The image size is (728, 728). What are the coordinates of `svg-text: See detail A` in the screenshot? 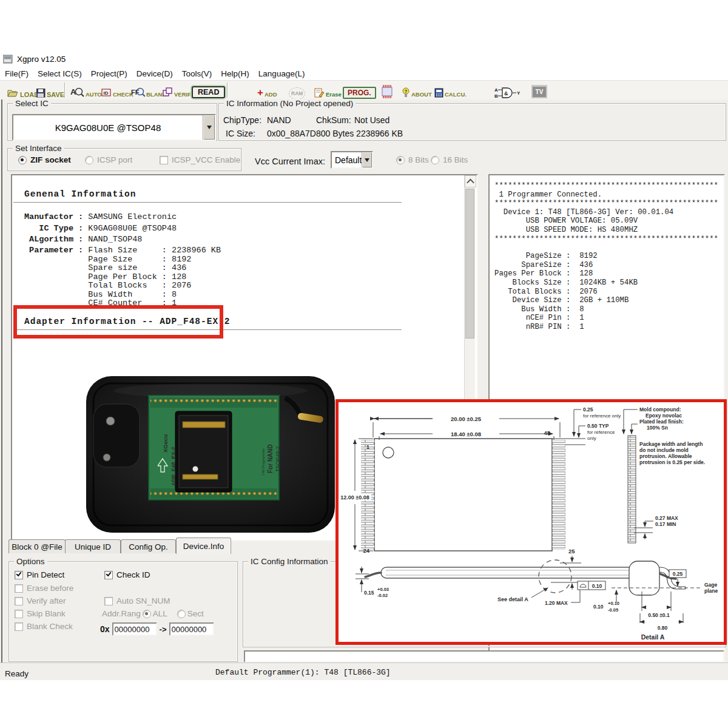 It's located at (513, 599).